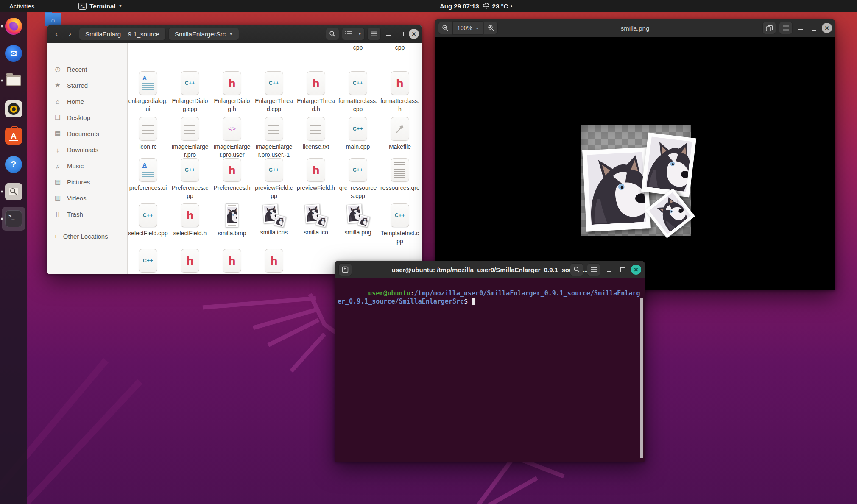 This screenshot has height=504, width=857. Describe the element at coordinates (148, 215) in the screenshot. I see `cpp-file-icon: C++` at that location.